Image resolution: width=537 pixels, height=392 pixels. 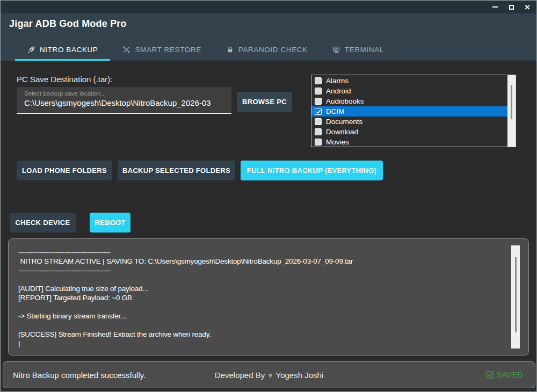 What do you see at coordinates (409, 142) in the screenshot?
I see `folder-row-movies: Movies` at bounding box center [409, 142].